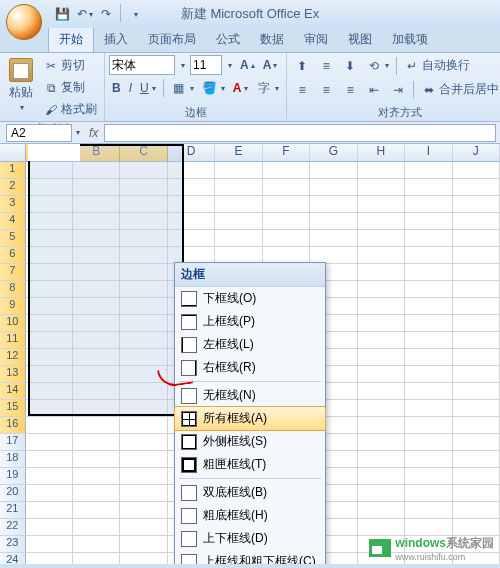  What do you see at coordinates (13, 324) in the screenshot?
I see `row-header: 10` at bounding box center [13, 324].